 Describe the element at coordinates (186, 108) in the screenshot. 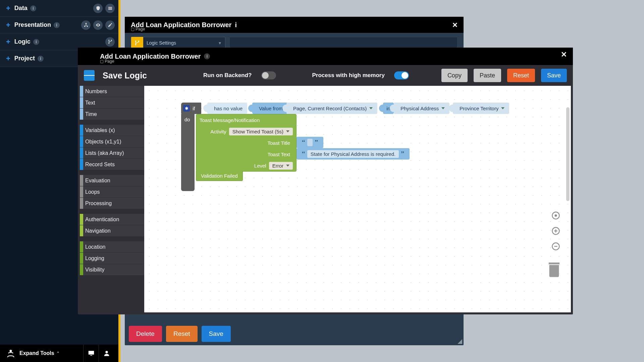

I see `gear-icon: ✱` at that location.